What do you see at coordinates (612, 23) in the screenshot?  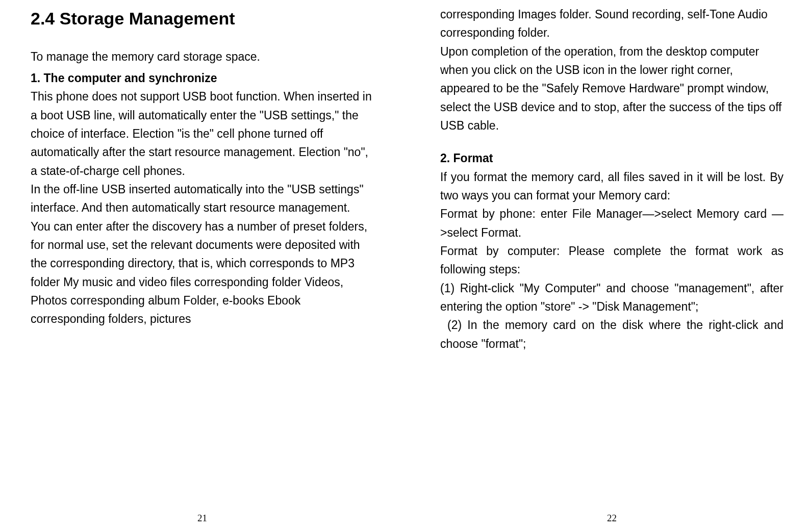 I see `body-paragraph-continued: corresponding Images folder. Sound recor…` at bounding box center [612, 23].